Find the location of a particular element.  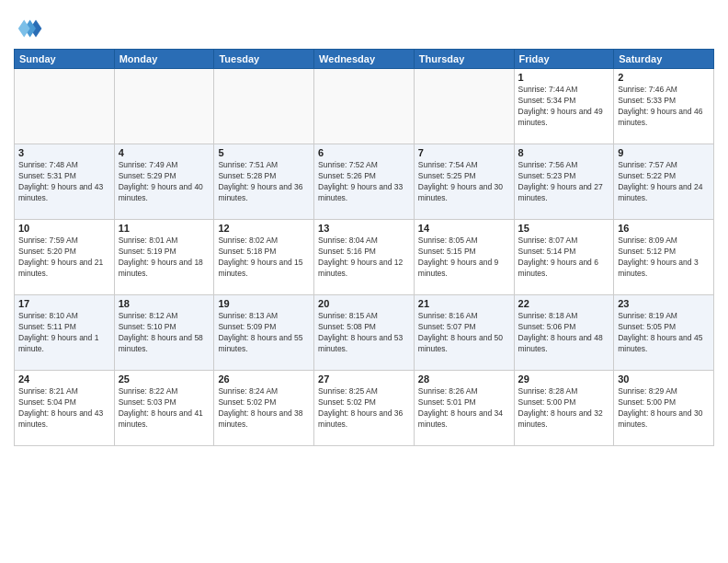

day-number: 15 is located at coordinates (564, 228).